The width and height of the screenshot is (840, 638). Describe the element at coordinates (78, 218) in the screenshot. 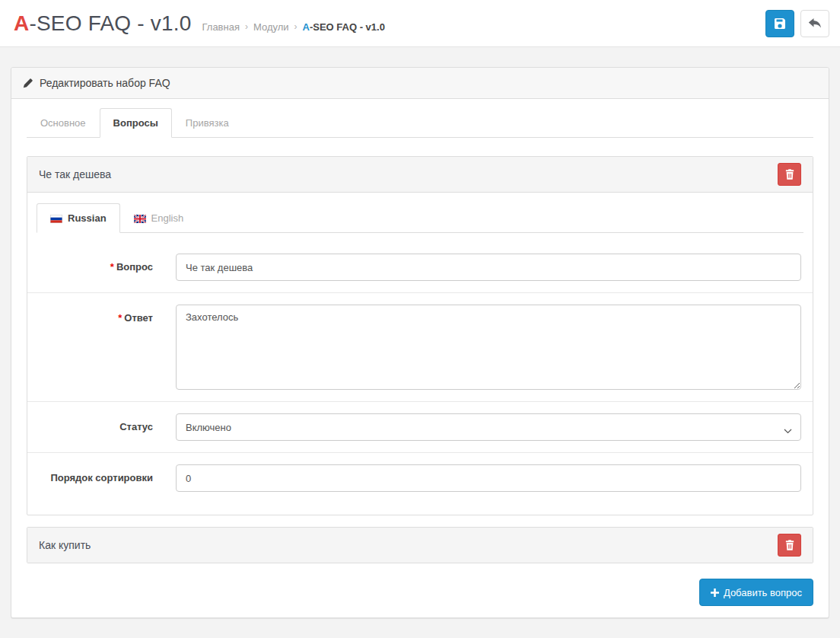

I see `lang-tab-russian: Russian` at that location.